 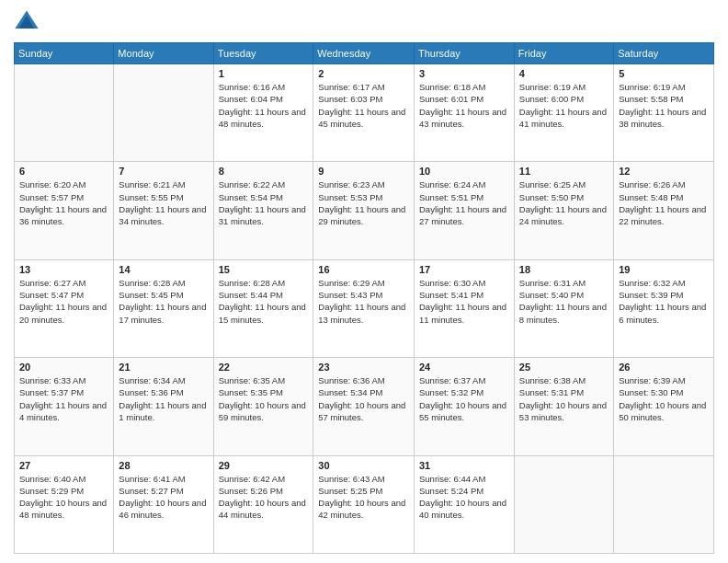 I want to click on day-number: 16, so click(x=364, y=270).